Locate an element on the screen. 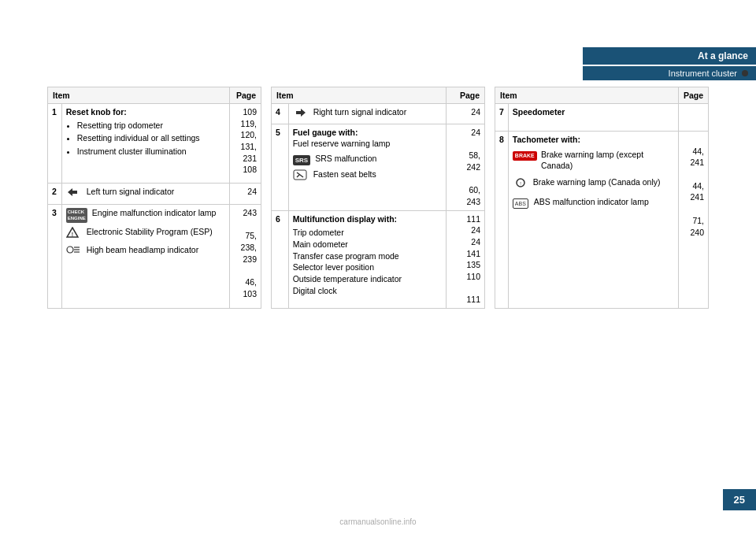 This screenshot has width=756, height=534. header-title: At a glance is located at coordinates (669, 56).